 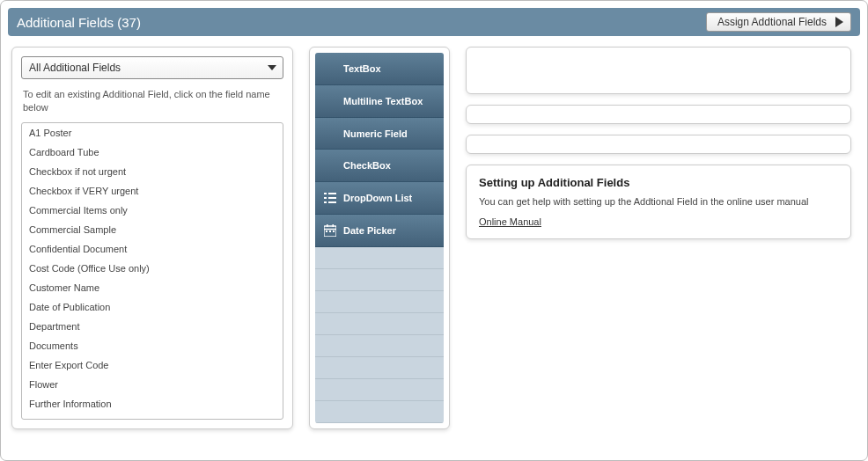 I want to click on assign-button-label: Assign Addtional Fields, so click(x=772, y=22).